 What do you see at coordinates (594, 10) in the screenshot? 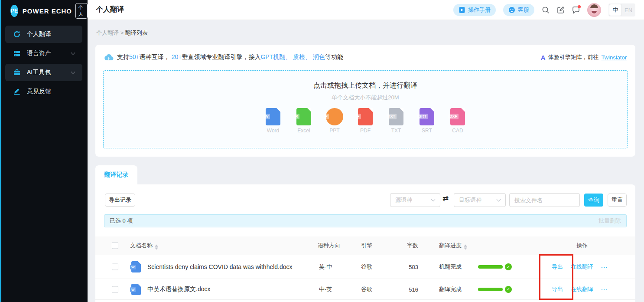
I see `user-avatar` at bounding box center [594, 10].